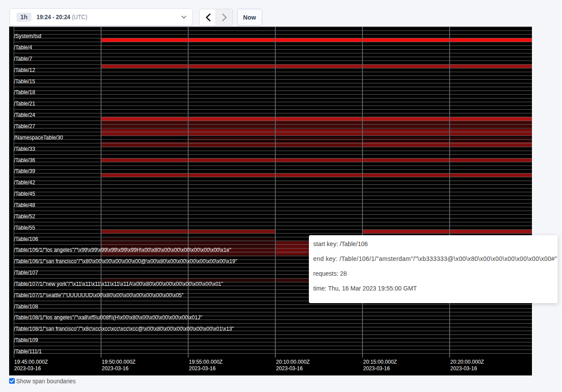 The width and height of the screenshot is (562, 392). Describe the element at coordinates (24, 126) in the screenshot. I see `svg-text: /Table/27` at that location.